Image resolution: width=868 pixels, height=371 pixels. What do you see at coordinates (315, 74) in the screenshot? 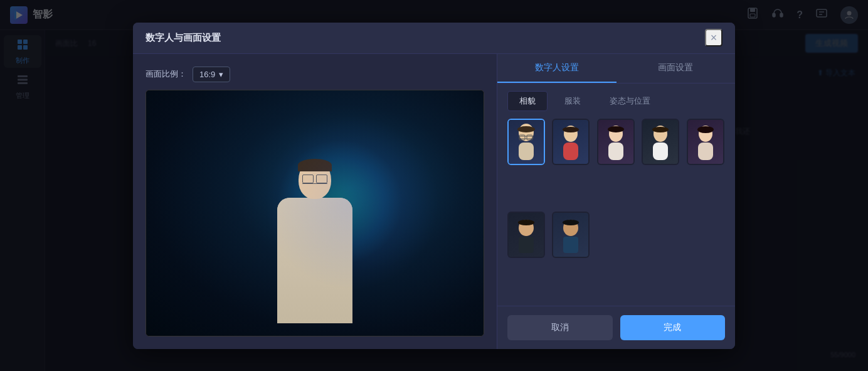
I see `ratio-selector: 画面比例： 16:9 ▾` at bounding box center [315, 74].